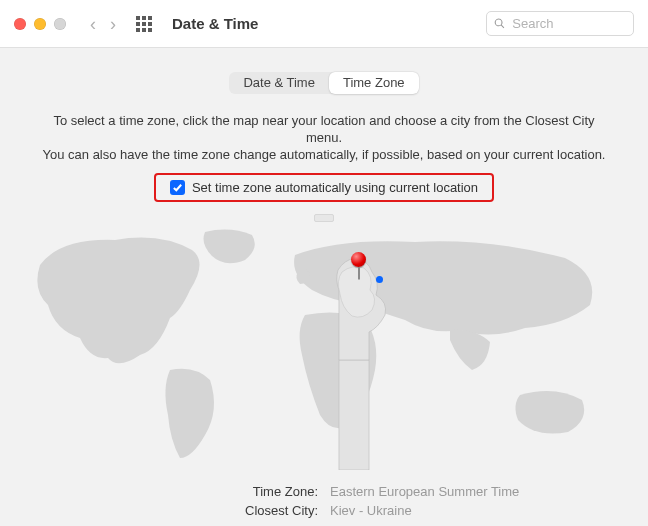 The image size is (648, 526). I want to click on timezone-value: Eastern European Summer Time, so click(489, 492).